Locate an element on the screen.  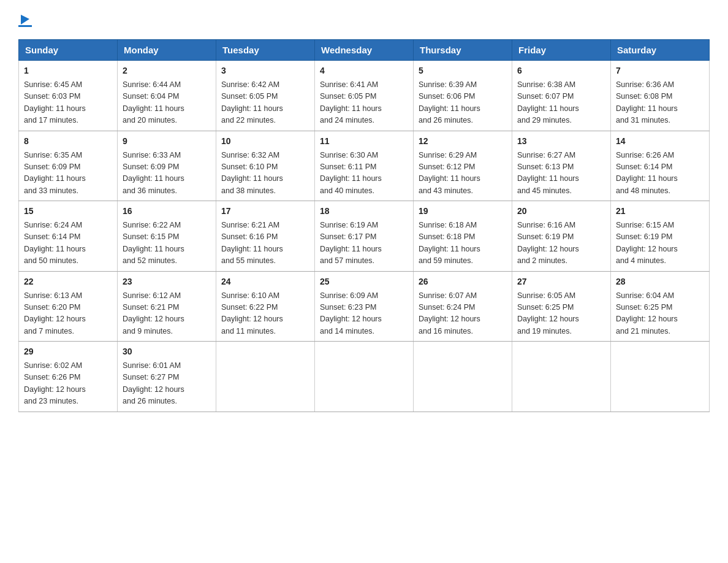
calendar-cell: 1Sunrise: 6:45 AMSunset: 6:03 PMDaylight… is located at coordinates (69, 96).